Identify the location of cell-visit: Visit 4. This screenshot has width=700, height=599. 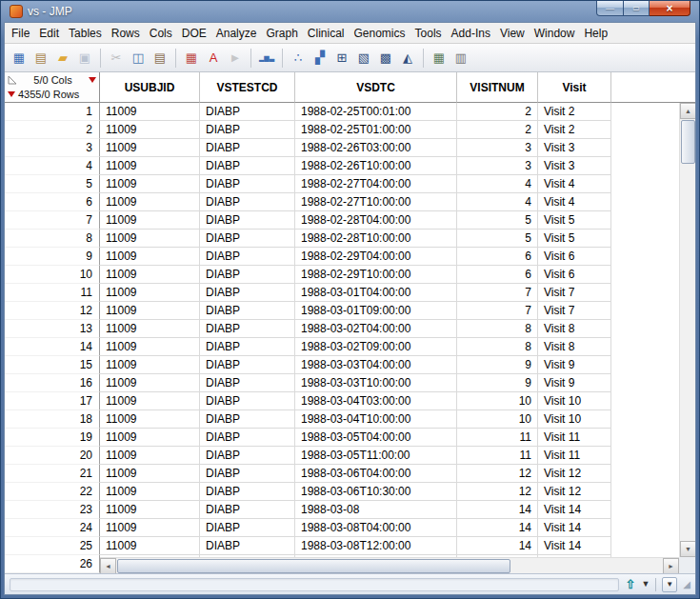
(575, 185).